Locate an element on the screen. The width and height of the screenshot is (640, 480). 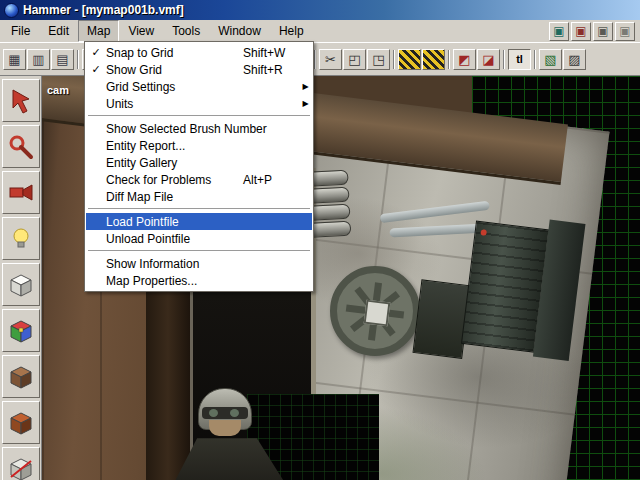
soldier-goggles is located at coordinates (225, 413).